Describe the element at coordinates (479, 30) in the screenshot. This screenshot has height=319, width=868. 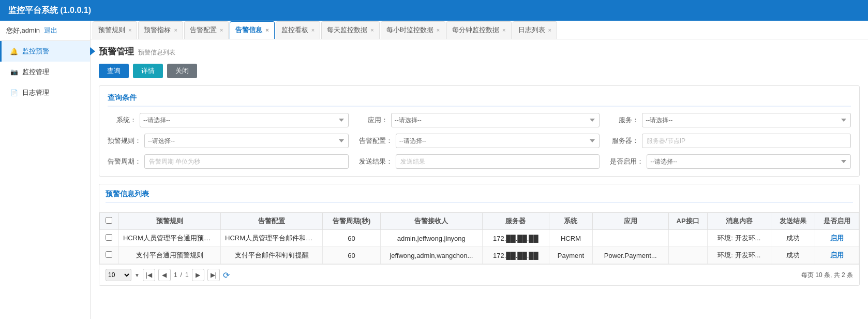
I see `tab-minute-data: 每分钟监控数据 ×` at that location.